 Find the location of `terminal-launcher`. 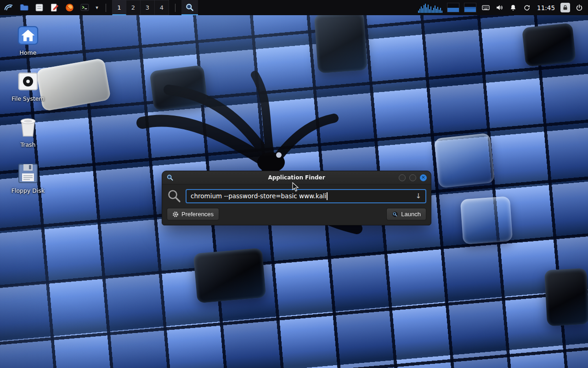

terminal-launcher is located at coordinates (85, 8).